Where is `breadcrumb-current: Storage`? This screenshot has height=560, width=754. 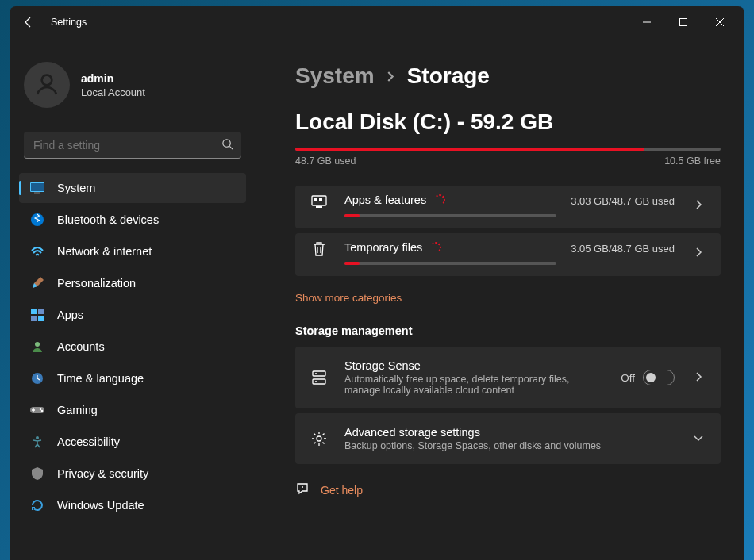 breadcrumb-current: Storage is located at coordinates (448, 76).